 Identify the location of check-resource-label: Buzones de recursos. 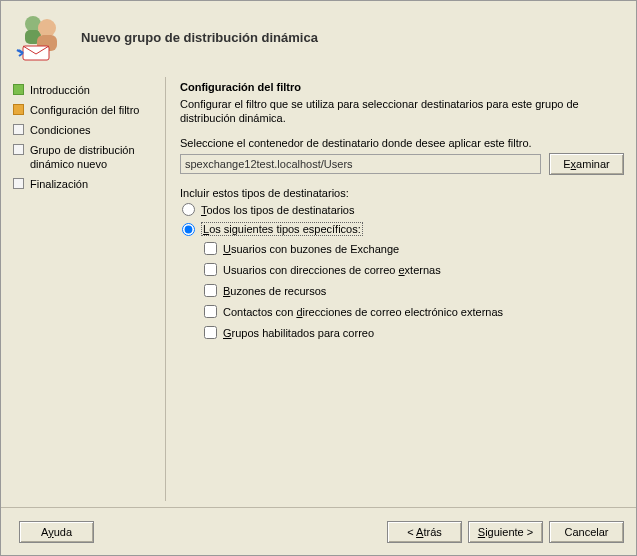
(274, 291).